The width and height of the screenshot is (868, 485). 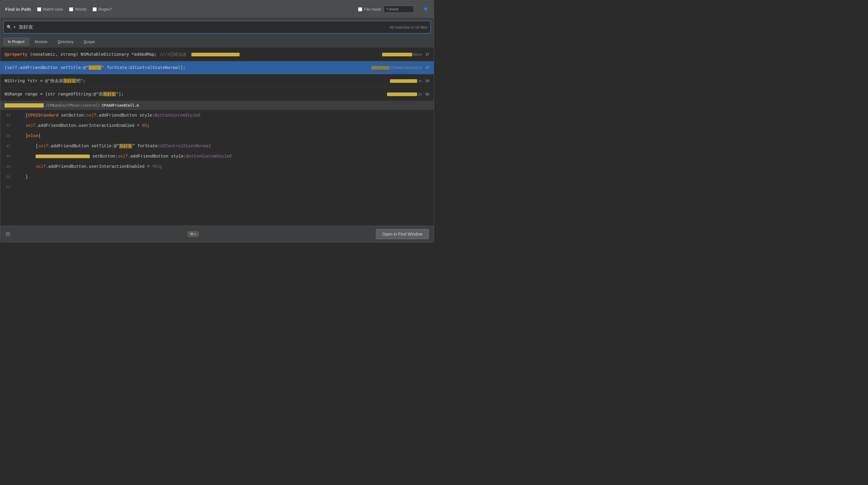 I want to click on result-file-selected: CPAddFriendCell.m 47, so click(x=398, y=68).